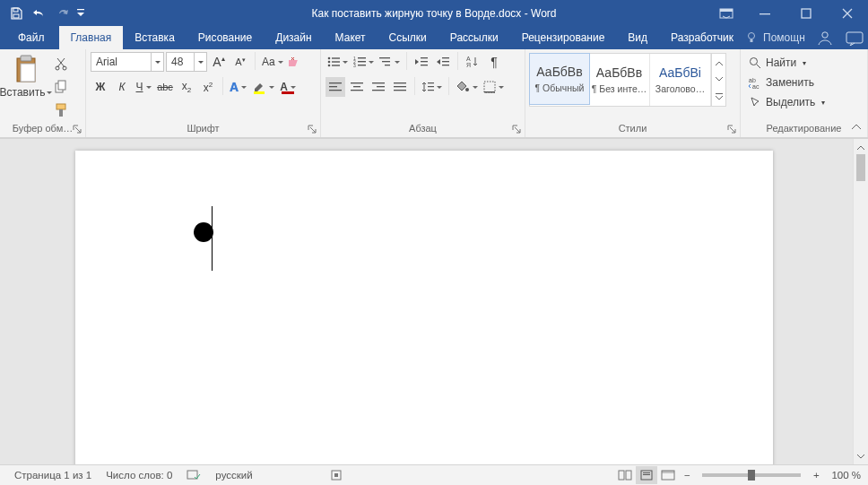 The height and width of the screenshot is (485, 868). What do you see at coordinates (468, 59) in the screenshot?
I see `svg-text: A` at bounding box center [468, 59].